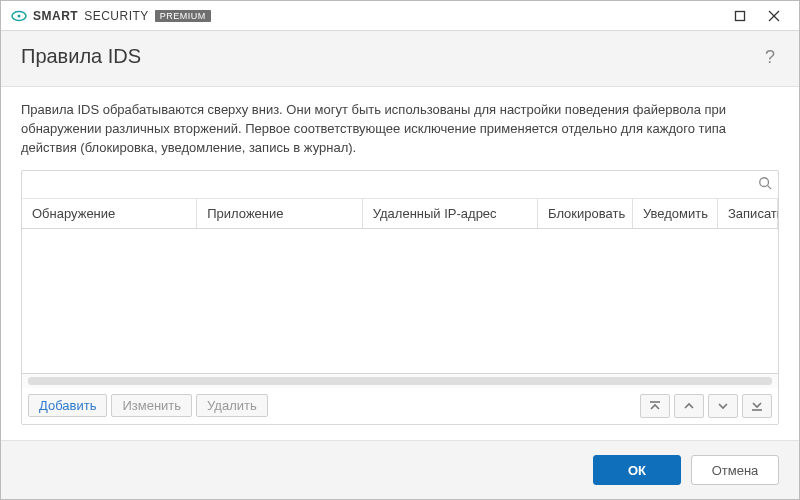 The height and width of the screenshot is (500, 800). What do you see at coordinates (774, 16) in the screenshot?
I see `close-button` at bounding box center [774, 16].